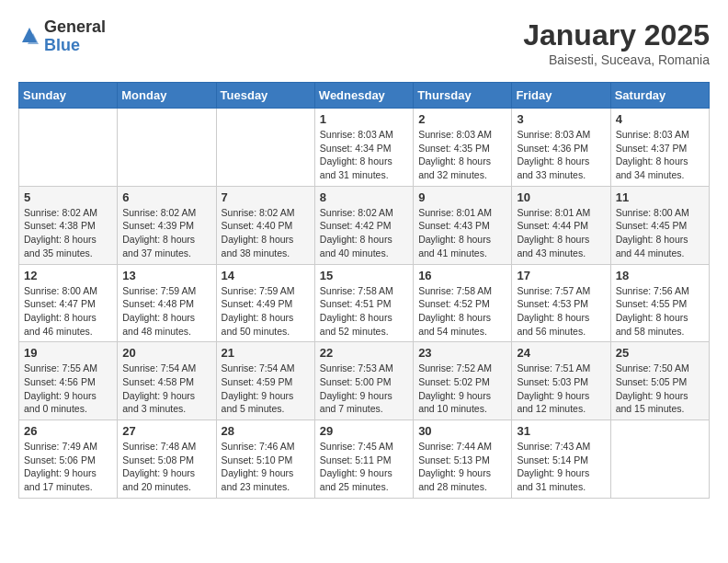 Image resolution: width=728 pixels, height=563 pixels. I want to click on calendar-cell: 13Sunrise: 7:59 AMSunset: 4:48 PMDayligh…, so click(167, 304).